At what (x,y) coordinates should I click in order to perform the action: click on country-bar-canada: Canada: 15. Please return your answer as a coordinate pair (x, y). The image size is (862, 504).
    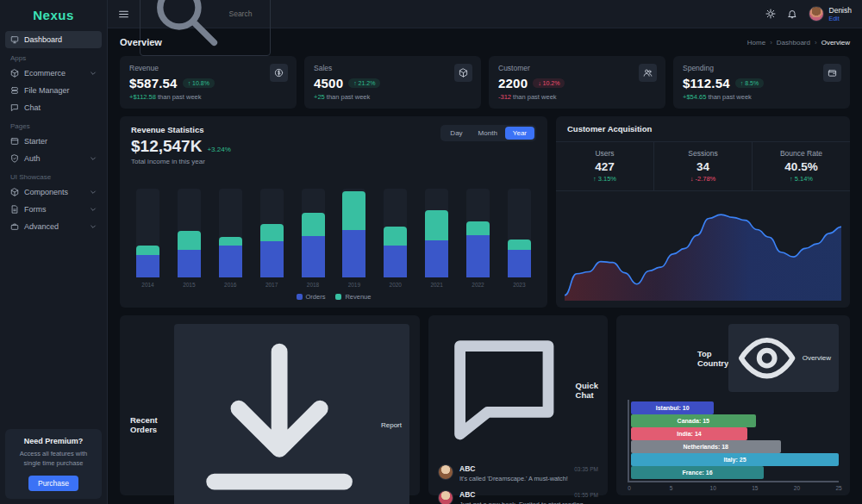
    Looking at the image, I should click on (693, 420).